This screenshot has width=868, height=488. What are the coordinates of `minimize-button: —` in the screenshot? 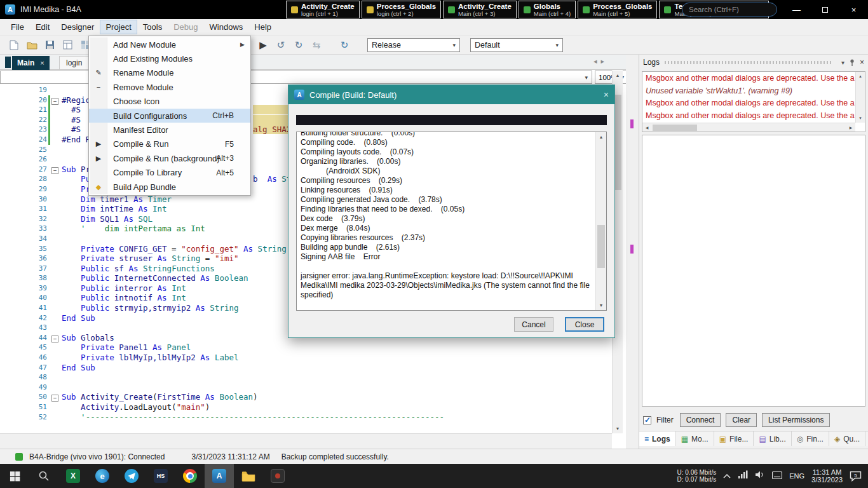 It's located at (797, 10).